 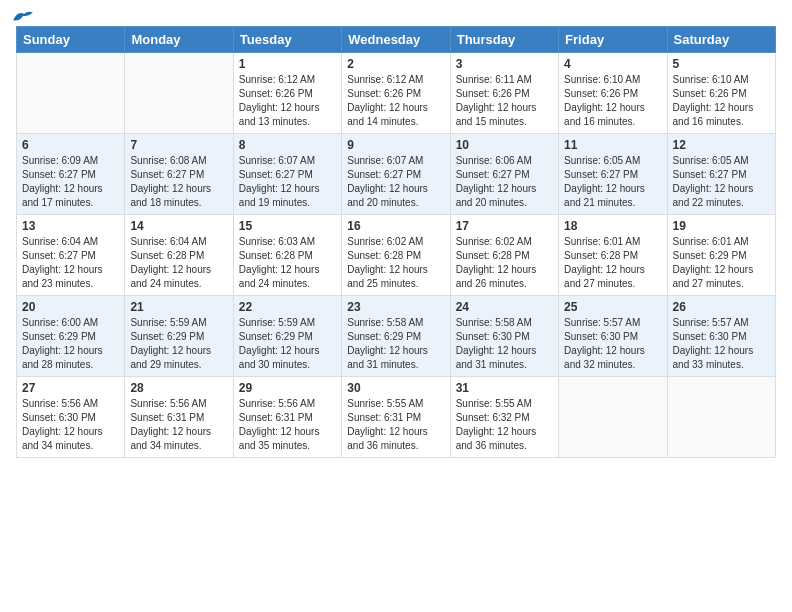 I want to click on day-info: Sunrise: 6:03 AMSunset: 6:28 PMDaylight:…, so click(x=288, y=263).